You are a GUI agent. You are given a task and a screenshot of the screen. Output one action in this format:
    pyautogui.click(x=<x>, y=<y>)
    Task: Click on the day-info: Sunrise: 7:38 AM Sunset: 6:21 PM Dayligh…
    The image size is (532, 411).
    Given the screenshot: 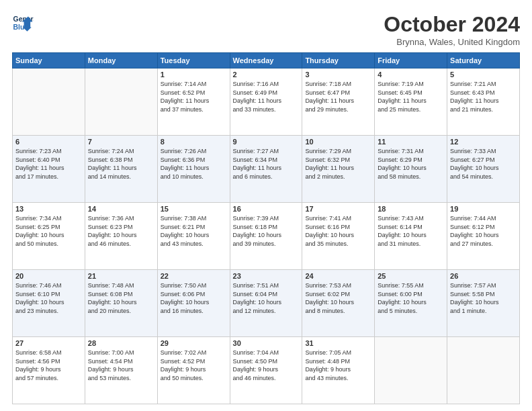 What is the action you would take?
    pyautogui.click(x=193, y=231)
    